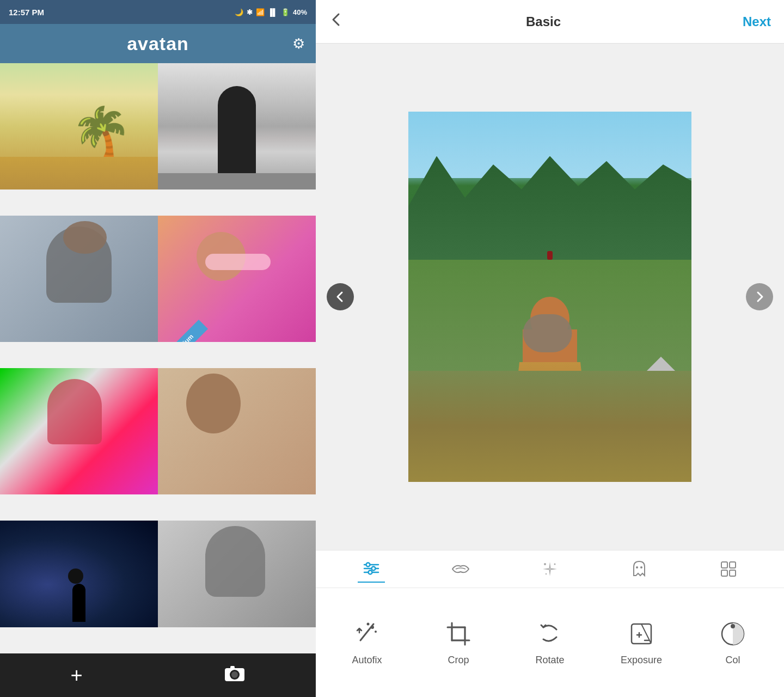  I want to click on signal-icon: ▐▌, so click(273, 12).